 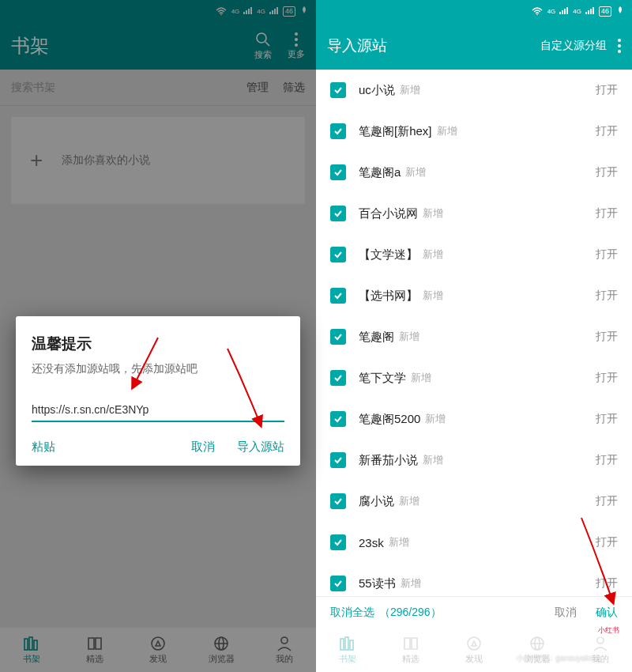 I want to click on source-item: 笔趣阁新增打开, so click(x=474, y=337).